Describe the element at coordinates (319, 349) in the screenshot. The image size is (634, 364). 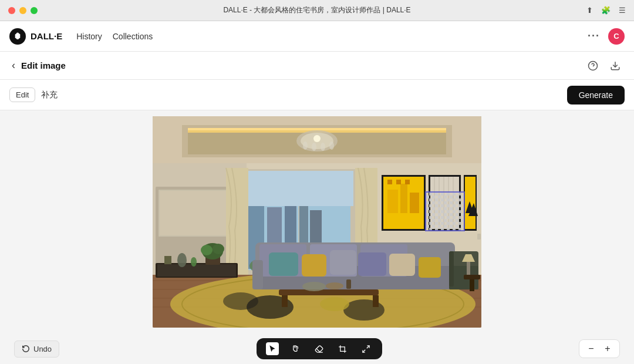
I see `eraser-tool-button` at that location.